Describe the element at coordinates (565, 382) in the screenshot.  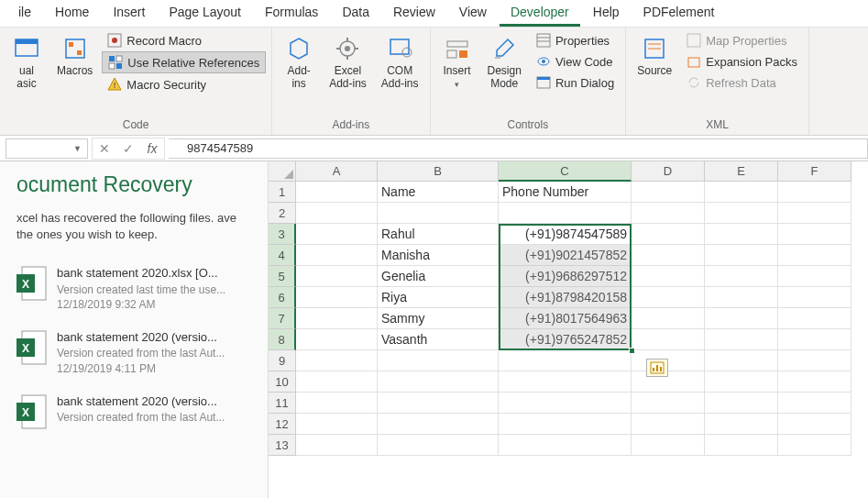
I see `cell-c10` at that location.